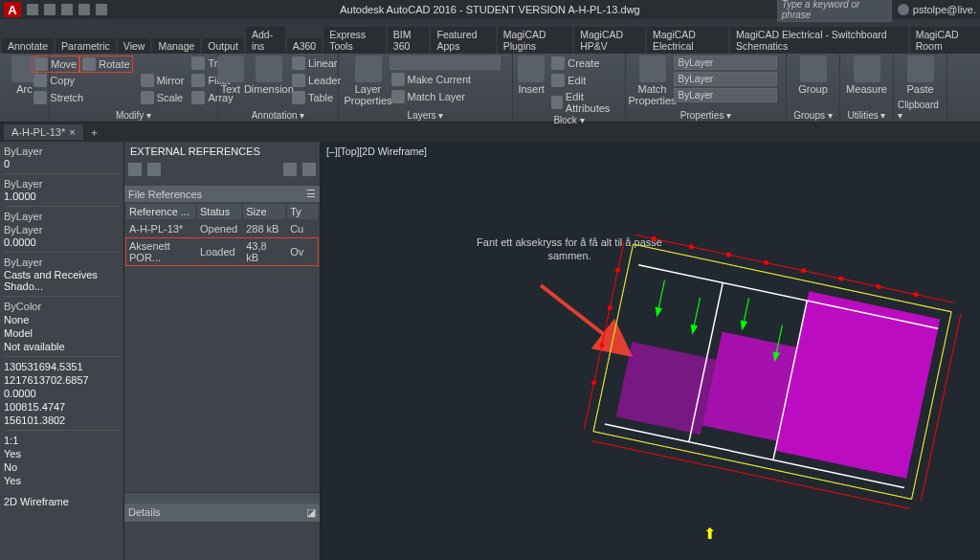 The image size is (980, 560). What do you see at coordinates (163, 98) in the screenshot?
I see `scale-button: Scale` at bounding box center [163, 98].